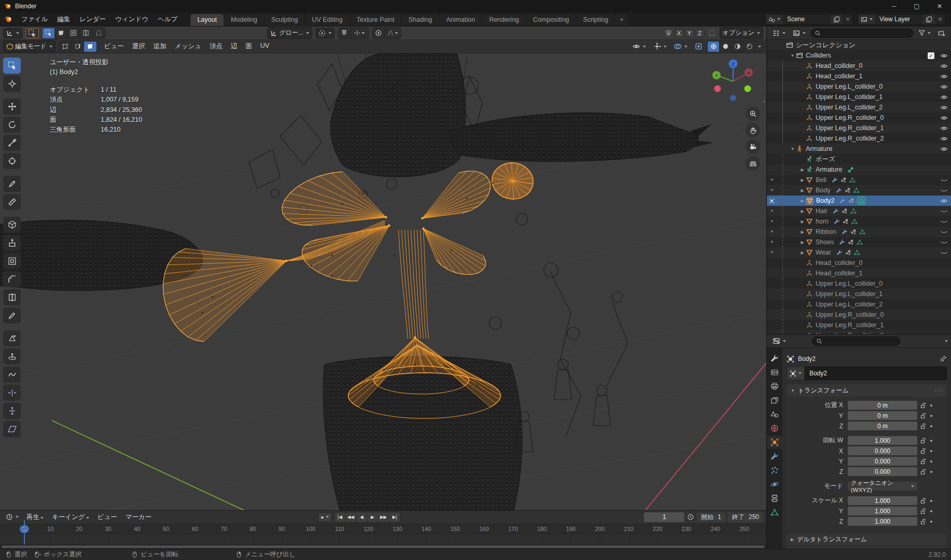 The width and height of the screenshot is (951, 560). What do you see at coordinates (775, 442) in the screenshot?
I see `properties-tab-object` at bounding box center [775, 442].